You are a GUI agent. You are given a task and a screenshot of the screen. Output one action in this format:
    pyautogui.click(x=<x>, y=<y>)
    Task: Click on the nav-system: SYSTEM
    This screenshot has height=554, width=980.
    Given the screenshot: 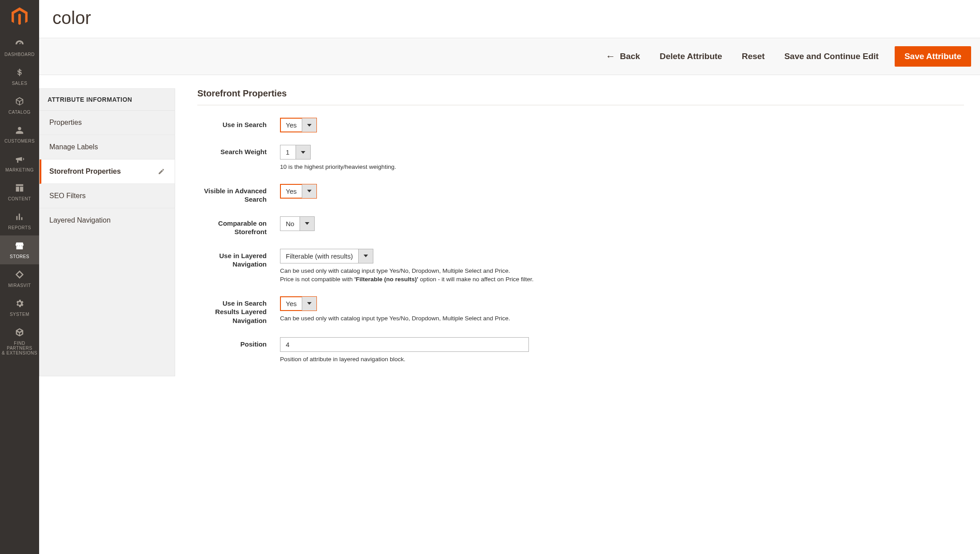 What is the action you would take?
    pyautogui.click(x=20, y=307)
    